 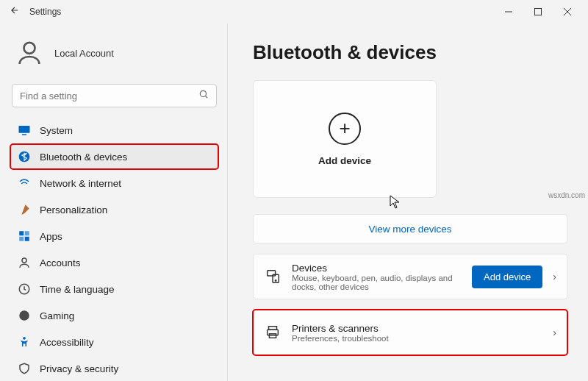 What do you see at coordinates (15, 12) in the screenshot?
I see `back-button` at bounding box center [15, 12].